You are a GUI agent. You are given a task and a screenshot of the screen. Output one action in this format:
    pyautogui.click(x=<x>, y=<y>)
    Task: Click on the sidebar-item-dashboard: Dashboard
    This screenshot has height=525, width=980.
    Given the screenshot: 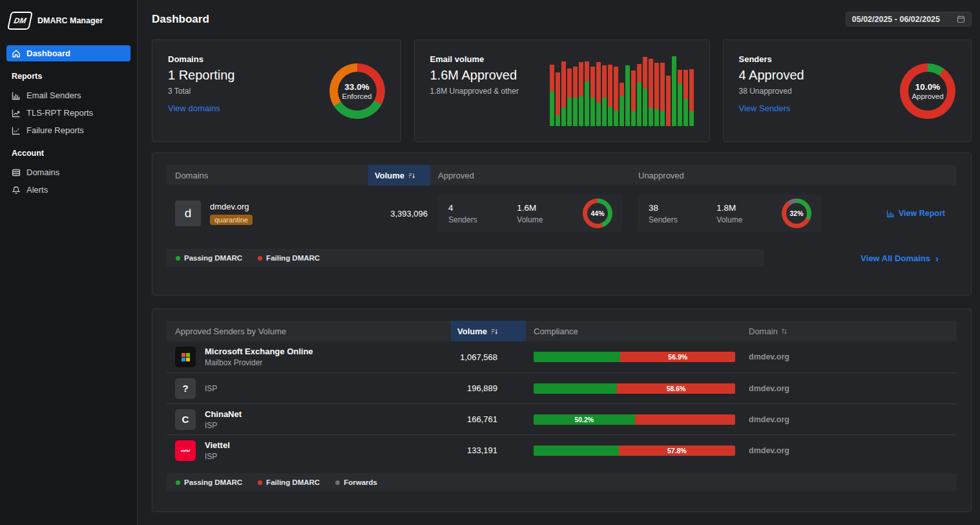 What is the action you would take?
    pyautogui.click(x=68, y=53)
    